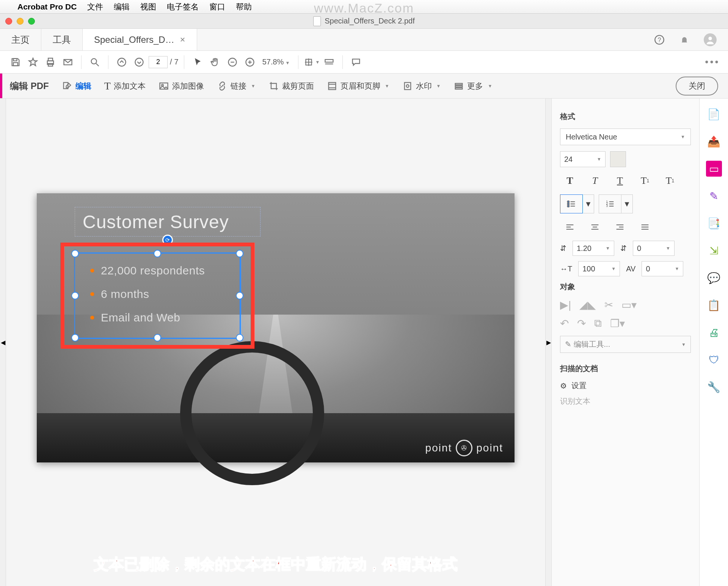  Describe the element at coordinates (714, 141) in the screenshot. I see `export-pdf-icon: 📤` at that location.